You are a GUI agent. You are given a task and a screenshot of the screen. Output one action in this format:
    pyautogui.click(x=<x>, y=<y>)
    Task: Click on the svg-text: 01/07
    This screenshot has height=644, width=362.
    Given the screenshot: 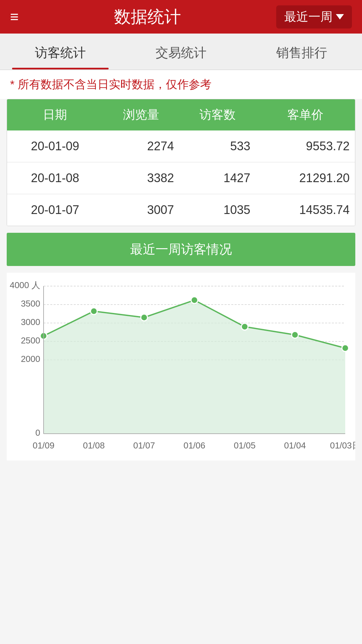 What is the action you would take?
    pyautogui.click(x=144, y=445)
    